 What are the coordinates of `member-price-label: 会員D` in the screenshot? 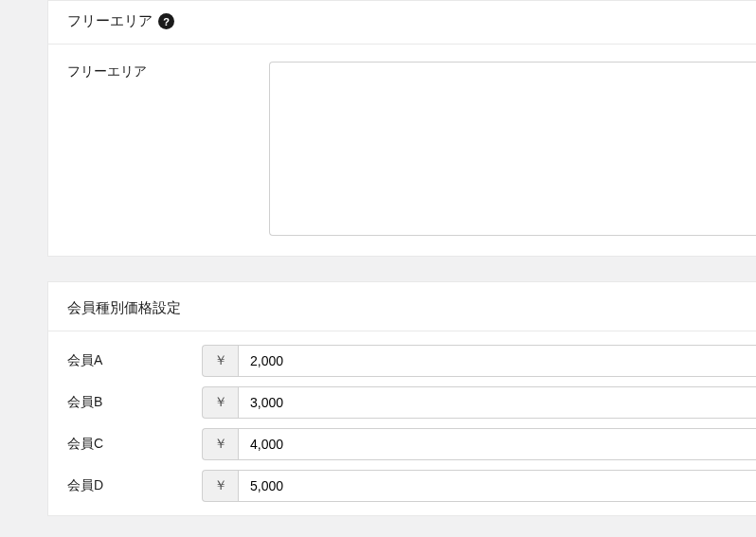 It's located at (135, 486).